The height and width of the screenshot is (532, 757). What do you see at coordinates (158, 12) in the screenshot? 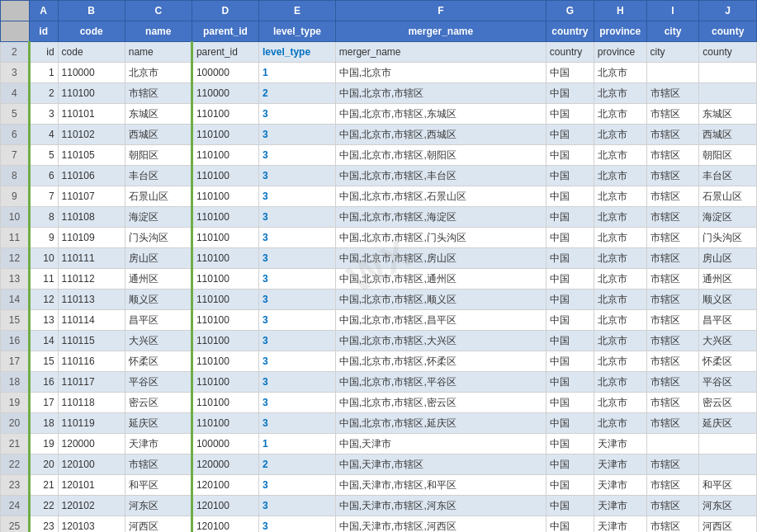
I see `header-col-c: C` at bounding box center [158, 12].